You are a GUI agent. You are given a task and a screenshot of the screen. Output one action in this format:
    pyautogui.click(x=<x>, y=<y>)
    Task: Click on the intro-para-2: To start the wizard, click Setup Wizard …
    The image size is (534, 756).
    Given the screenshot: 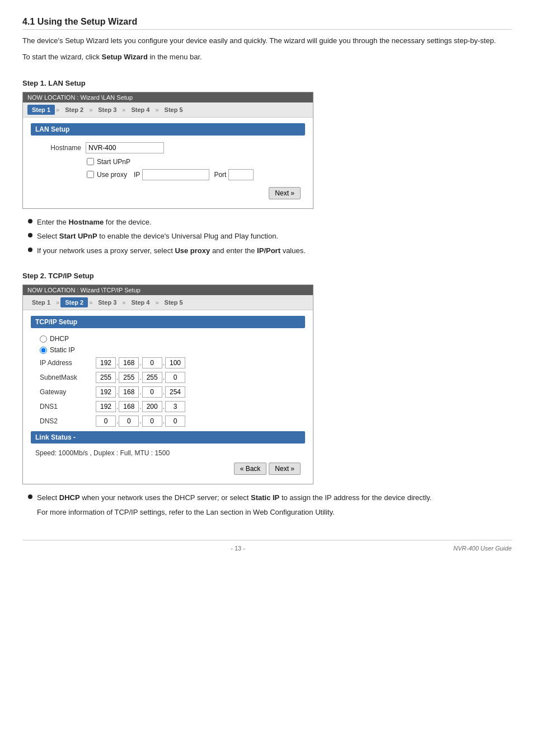 What is the action you would take?
    pyautogui.click(x=267, y=57)
    